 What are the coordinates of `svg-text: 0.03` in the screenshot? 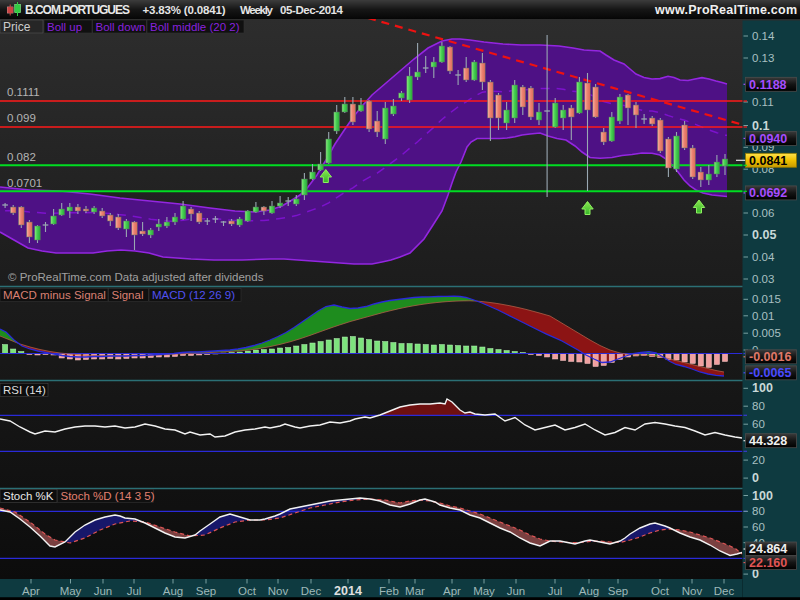 It's located at (763, 279).